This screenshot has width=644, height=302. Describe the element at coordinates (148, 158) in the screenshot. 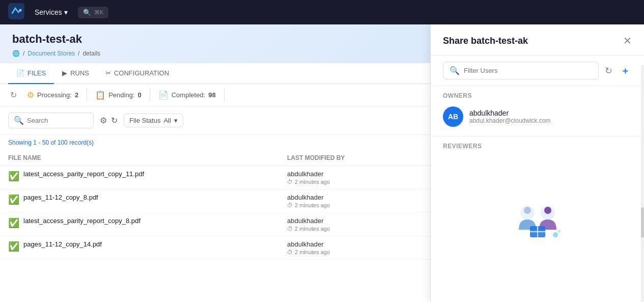

I see `col-filename: File Name` at that location.